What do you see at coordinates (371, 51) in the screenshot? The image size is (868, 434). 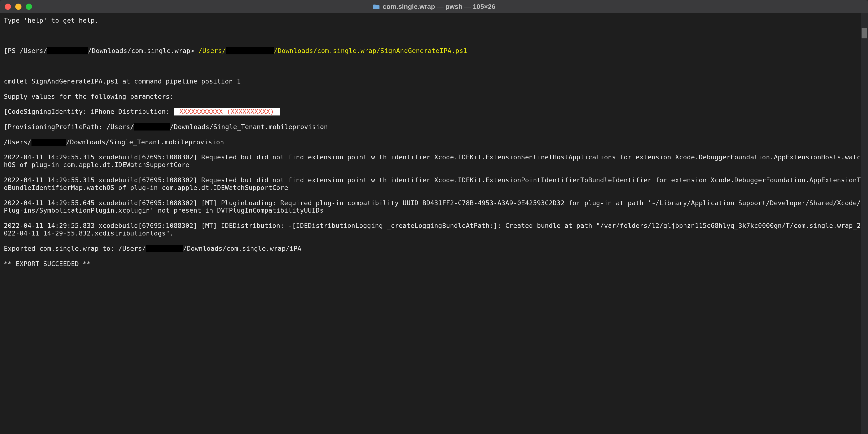 I see `command-path-suffix: /Downloads/com.single.wrap/SignAndGenera…` at bounding box center [371, 51].